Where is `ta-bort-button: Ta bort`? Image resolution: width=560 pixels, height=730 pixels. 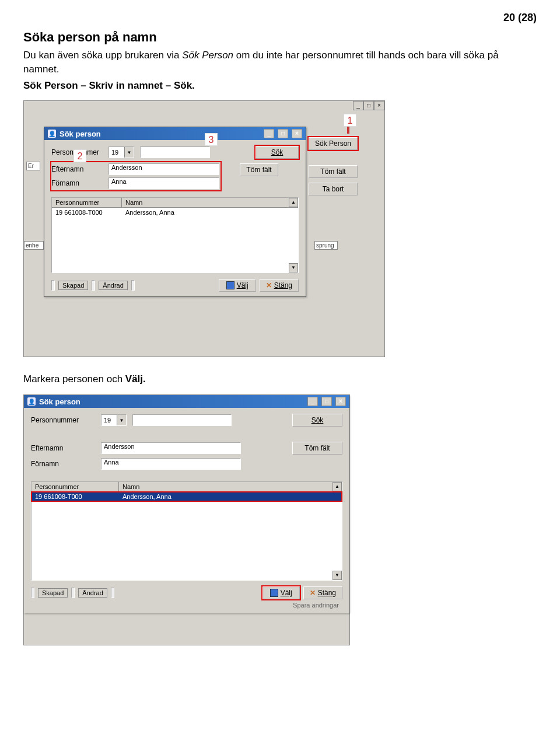 ta-bort-button: Ta bort is located at coordinates (333, 189).